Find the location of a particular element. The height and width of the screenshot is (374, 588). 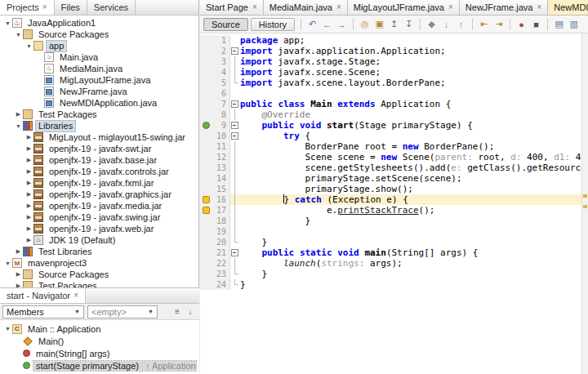

tree-item: ▶openjfx-19 - javafx.fxml.jar is located at coordinates (100, 183).